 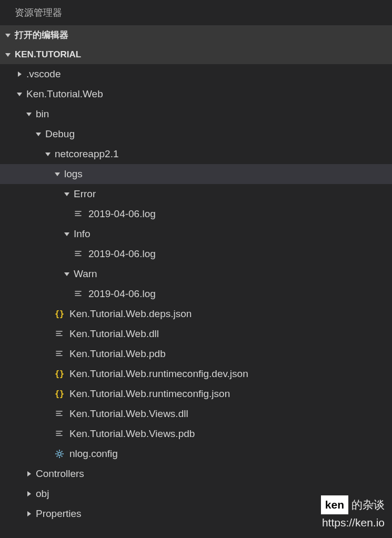 What do you see at coordinates (196, 74) in the screenshot?
I see `tree-row: .vscode` at bounding box center [196, 74].